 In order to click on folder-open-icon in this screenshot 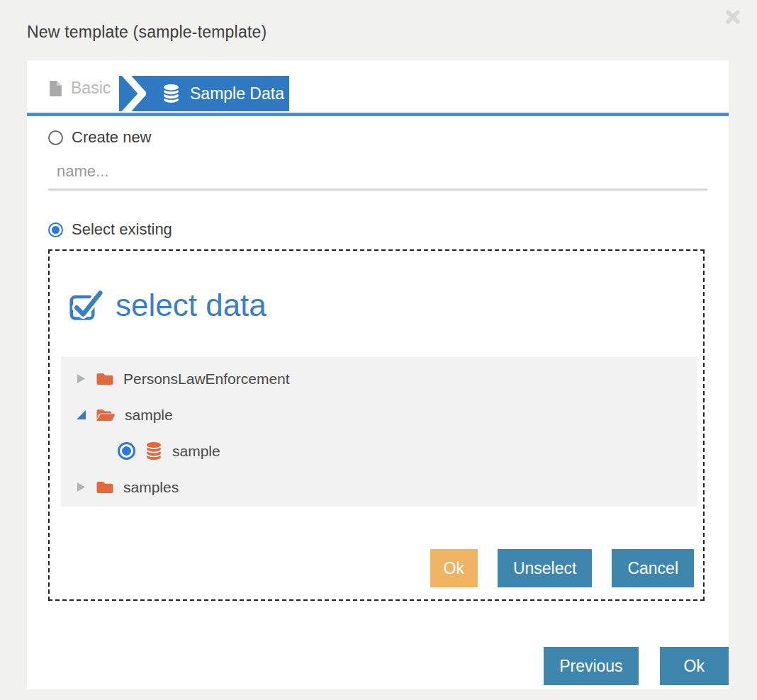, I will do `click(106, 415)`.